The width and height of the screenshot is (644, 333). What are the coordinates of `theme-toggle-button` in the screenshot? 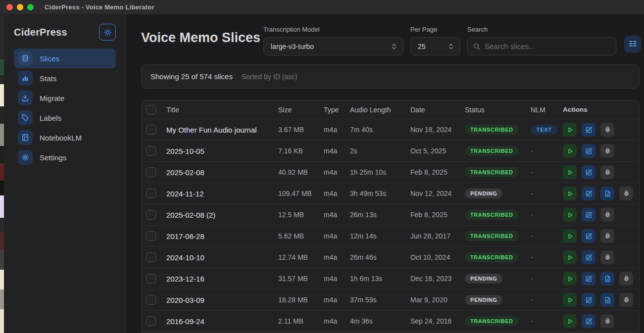 It's located at (107, 32).